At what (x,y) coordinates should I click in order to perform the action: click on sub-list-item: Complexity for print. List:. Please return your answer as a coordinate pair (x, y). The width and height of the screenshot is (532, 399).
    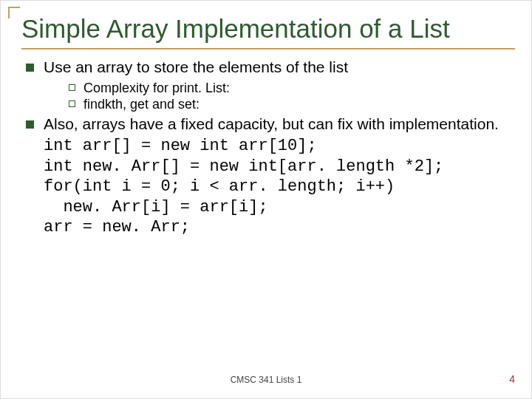
    Looking at the image, I should click on (292, 89).